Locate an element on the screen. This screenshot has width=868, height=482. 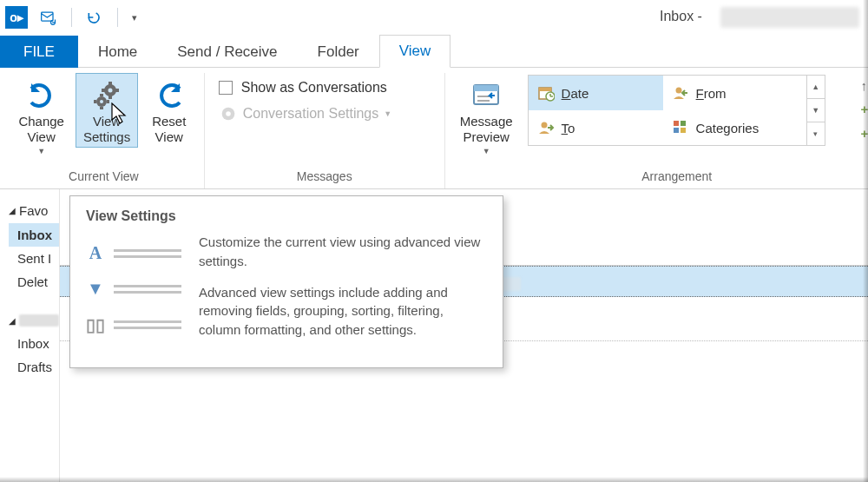
arrange-from-label: rom is located at coordinates (715, 94).